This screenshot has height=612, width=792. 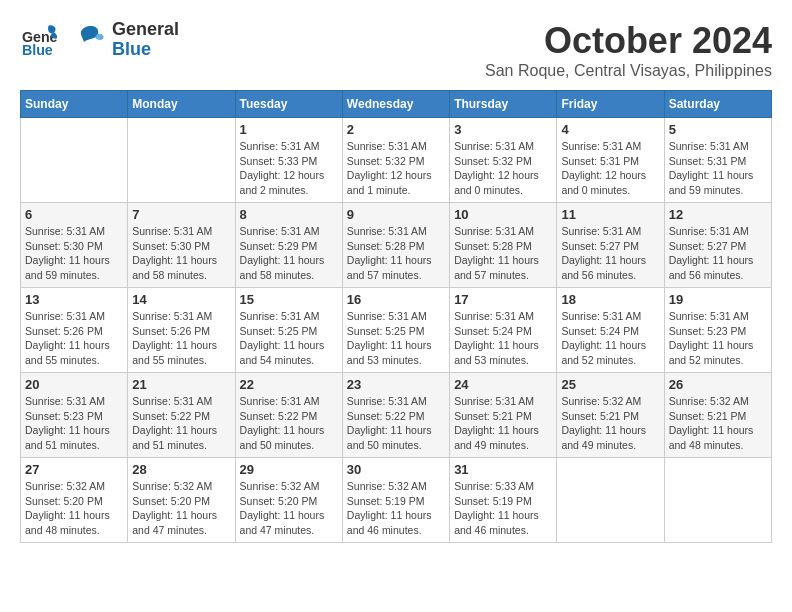 What do you see at coordinates (74, 416) in the screenshot?
I see `calendar-cell: 20Sunrise: 5:31 AMSunset: 5:23 PMDayligh…` at bounding box center [74, 416].